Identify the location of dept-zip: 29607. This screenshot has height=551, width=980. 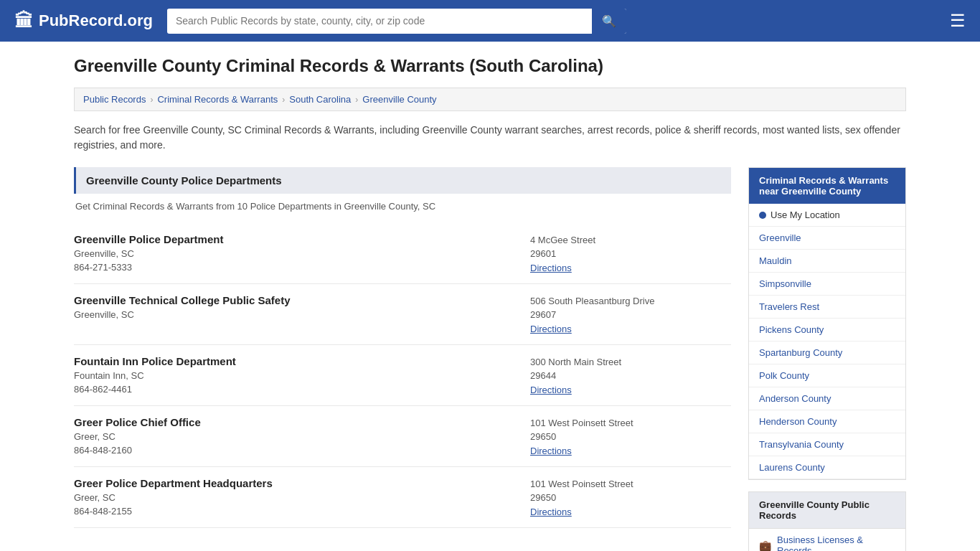
(631, 314).